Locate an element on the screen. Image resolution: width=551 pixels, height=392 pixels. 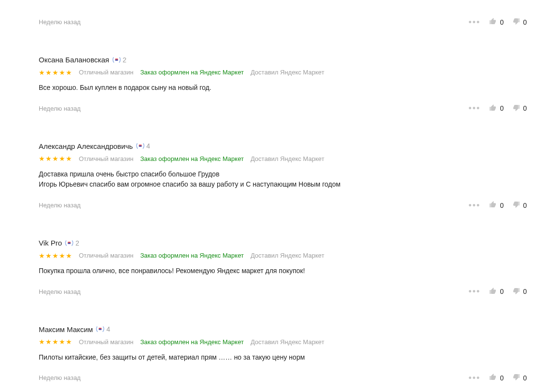
author-name: Максим Максим is located at coordinates (66, 330).